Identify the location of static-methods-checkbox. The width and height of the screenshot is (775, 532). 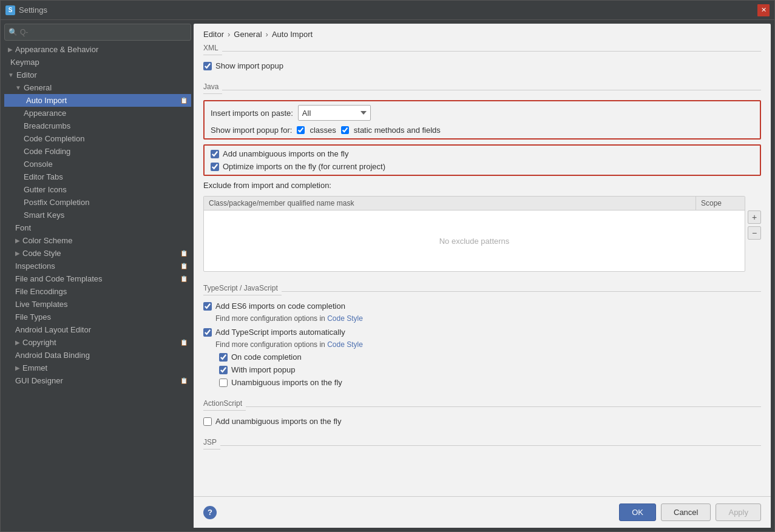
(345, 130).